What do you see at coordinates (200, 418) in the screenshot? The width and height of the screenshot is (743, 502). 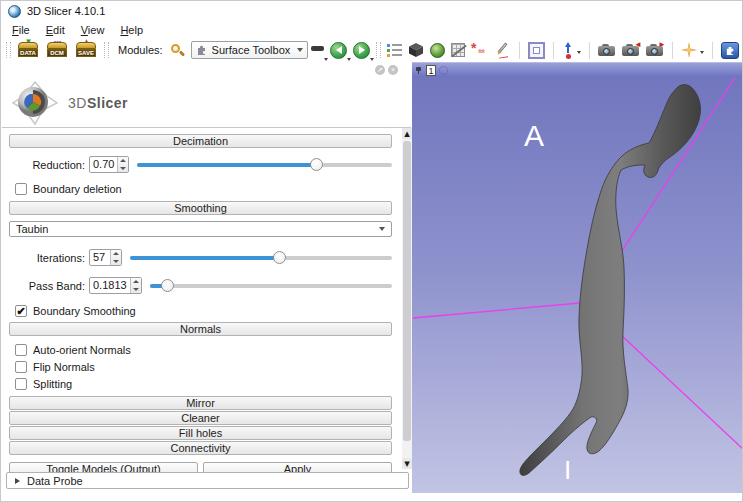 I see `section-cleaner: Cleaner` at bounding box center [200, 418].